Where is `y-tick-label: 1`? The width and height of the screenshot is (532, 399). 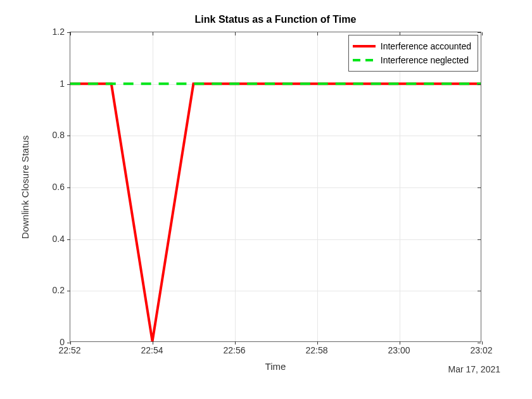
y-tick-label: 1 is located at coordinates (49, 84).